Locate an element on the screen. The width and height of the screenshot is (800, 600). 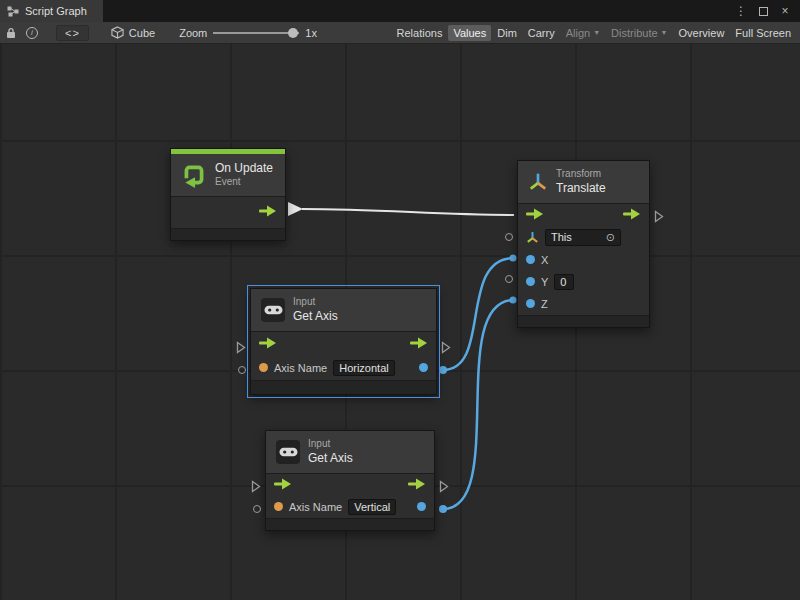
flow-wire-arrowhead is located at coordinates (296, 209).